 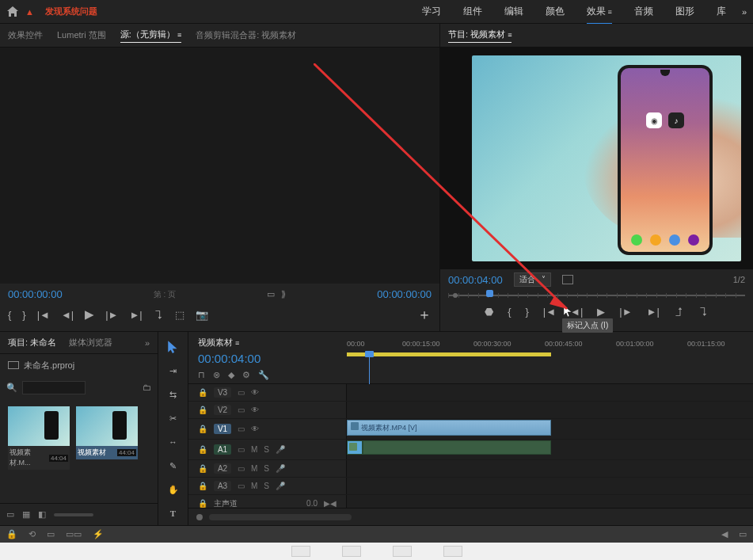 I want to click on status-icon: ⚡, so click(x=98, y=534).